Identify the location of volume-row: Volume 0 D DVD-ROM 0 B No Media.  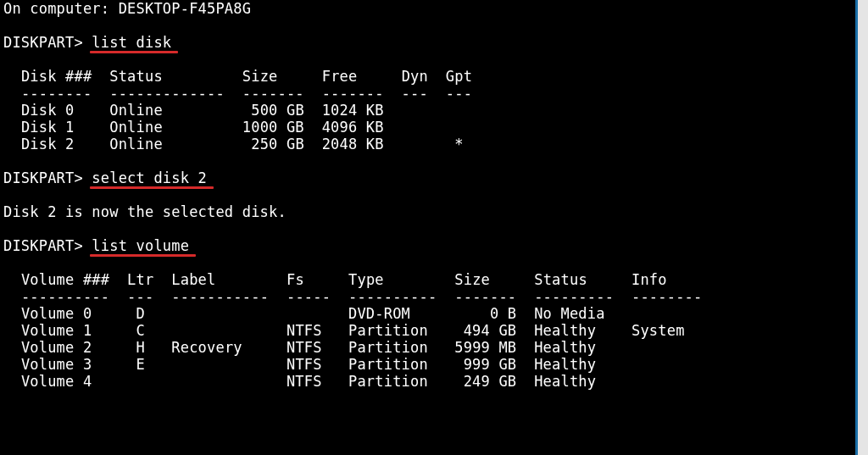
(314, 314).